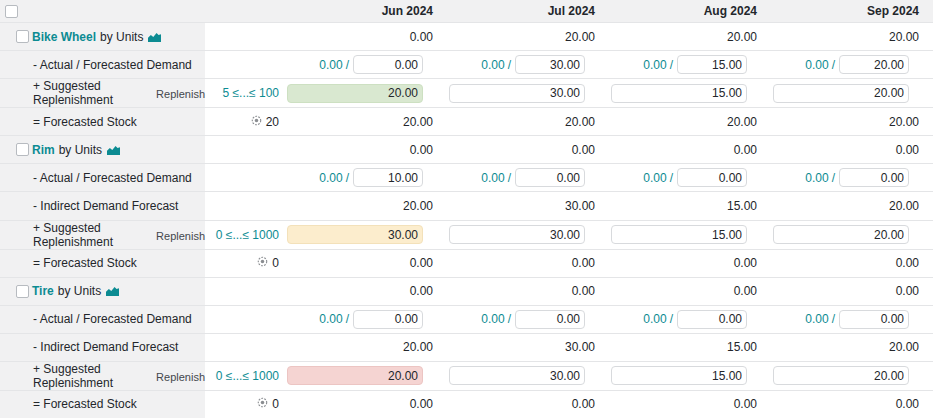  Describe the element at coordinates (122, 37) in the screenshot. I see `product-unit-label: by Units` at that location.